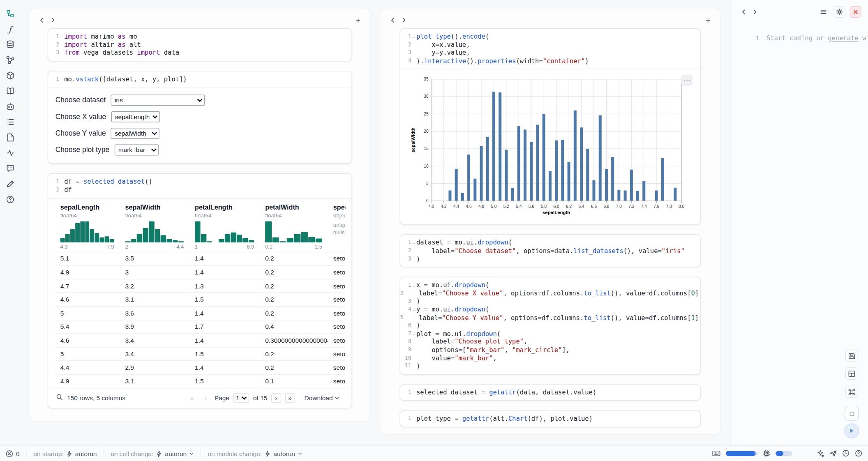 The height and width of the screenshot is (461, 868). I want to click on column-header-species: speci objec uniqu nulls:, so click(336, 228).